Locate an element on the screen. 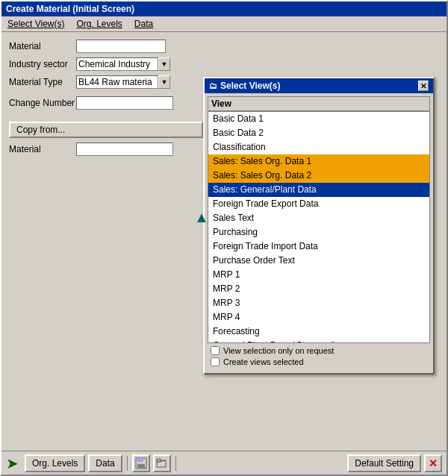 The image size is (448, 476). material-label: Material is located at coordinates (43, 46).